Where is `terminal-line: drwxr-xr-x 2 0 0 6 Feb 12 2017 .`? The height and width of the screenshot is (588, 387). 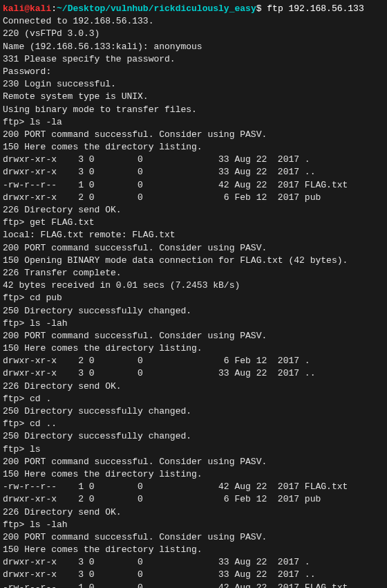
terminal-line: drwxr-xr-x 2 0 0 6 Feb 12 2017 . is located at coordinates (194, 361).